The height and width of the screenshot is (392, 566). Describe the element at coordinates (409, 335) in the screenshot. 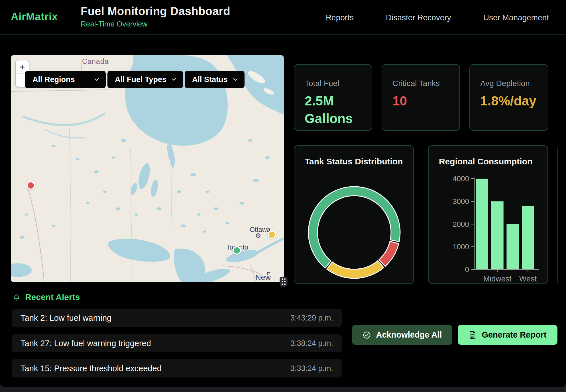

I see `acknowledge-all-label: Acknowledge All` at that location.